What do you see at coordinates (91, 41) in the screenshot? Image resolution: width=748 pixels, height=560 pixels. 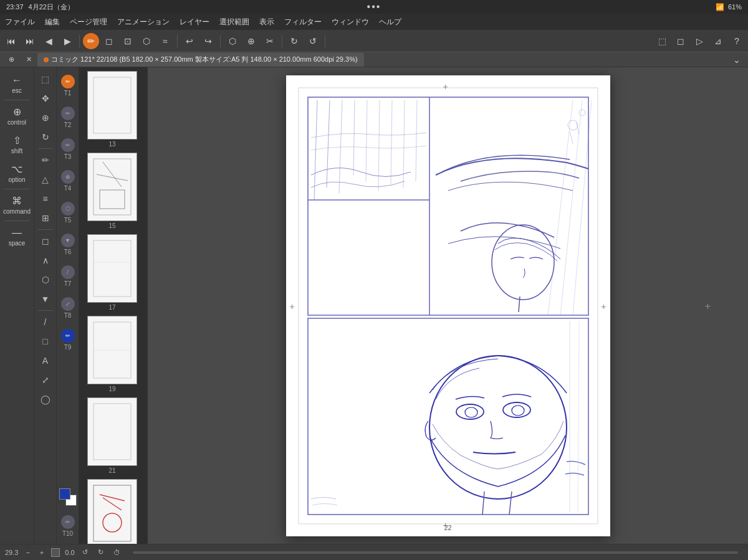 I see `toolbar-brush-mode: ✏` at bounding box center [91, 41].